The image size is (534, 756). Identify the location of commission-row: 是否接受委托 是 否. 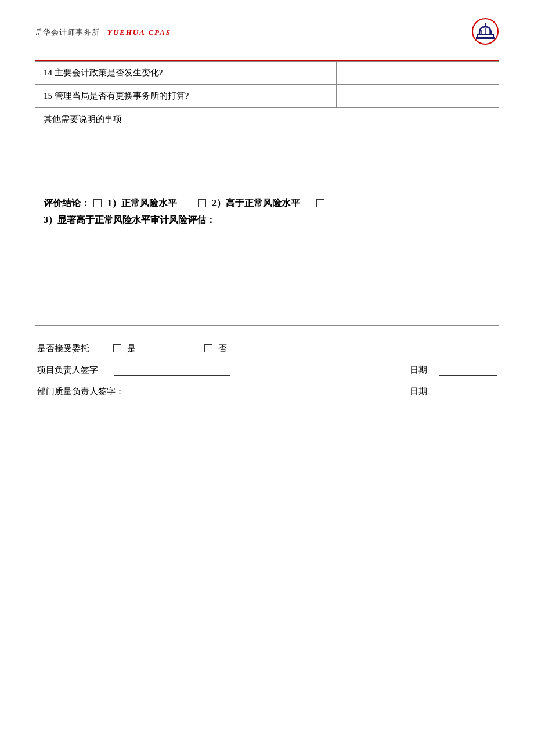
(267, 348).